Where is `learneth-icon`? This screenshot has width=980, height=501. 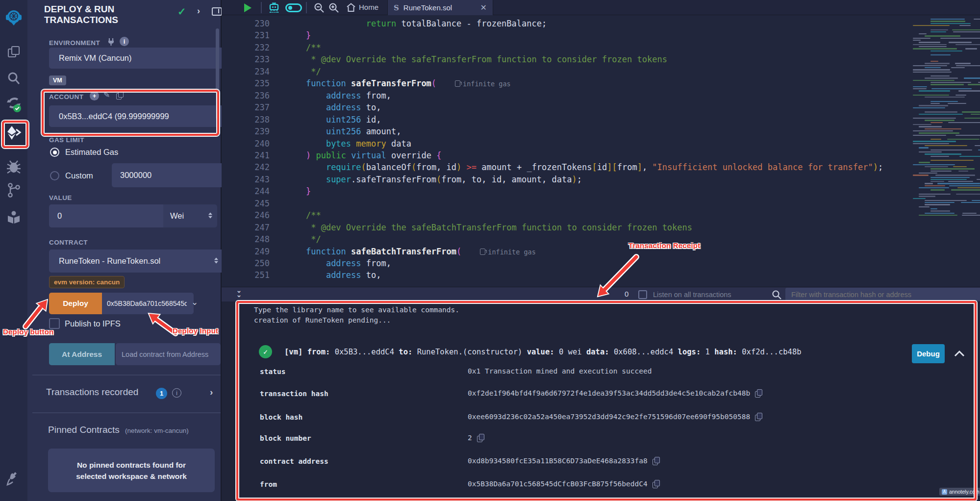 learneth-icon is located at coordinates (14, 217).